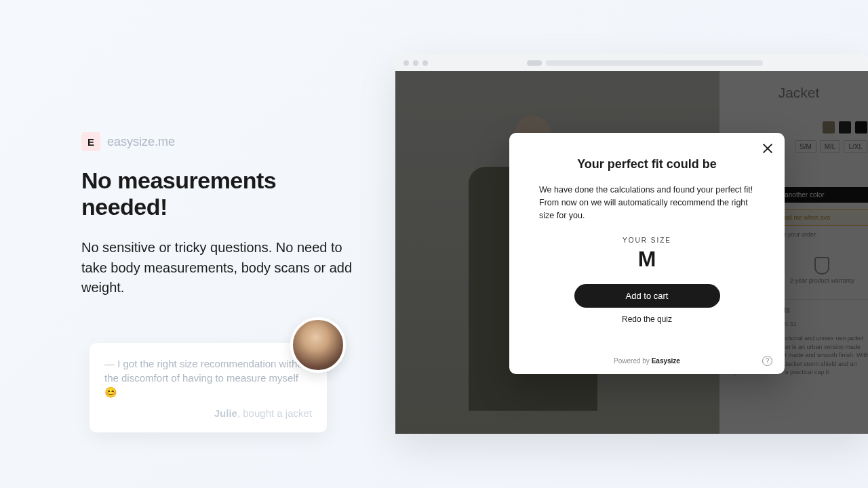 The height and width of the screenshot is (488, 868). I want to click on modal-title: Your perfect fit could be, so click(647, 164).